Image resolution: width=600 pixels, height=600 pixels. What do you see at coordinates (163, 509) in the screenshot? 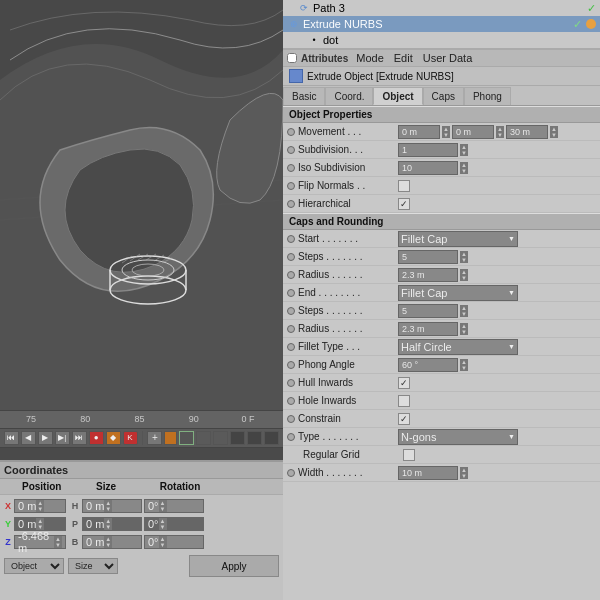
I see `rot-x-down: ▼` at bounding box center [163, 509].